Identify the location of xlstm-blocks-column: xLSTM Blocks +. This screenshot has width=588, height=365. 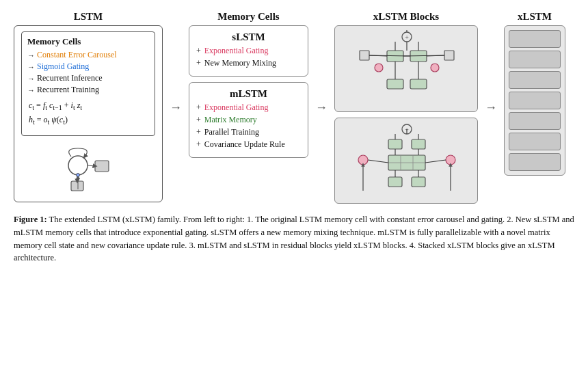
(406, 107).